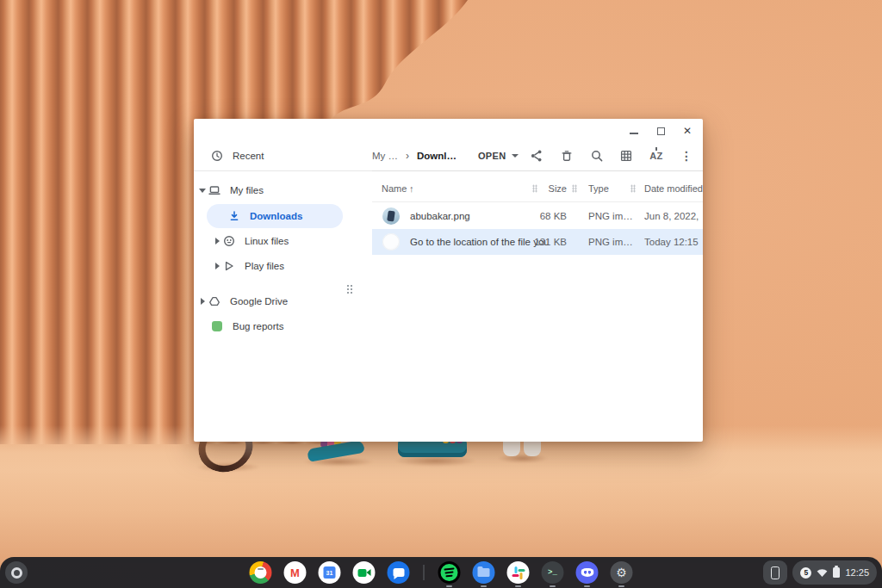  Describe the element at coordinates (498, 156) in the screenshot. I see `open-button: OPEN` at that location.